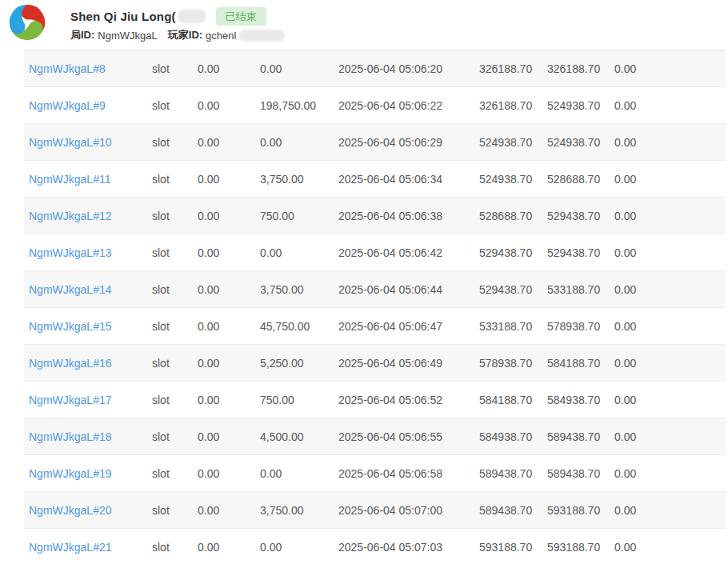 The image size is (728, 564). Describe the element at coordinates (409, 474) in the screenshot. I see `cell-time: 2025-06-04 05:06:58` at that location.